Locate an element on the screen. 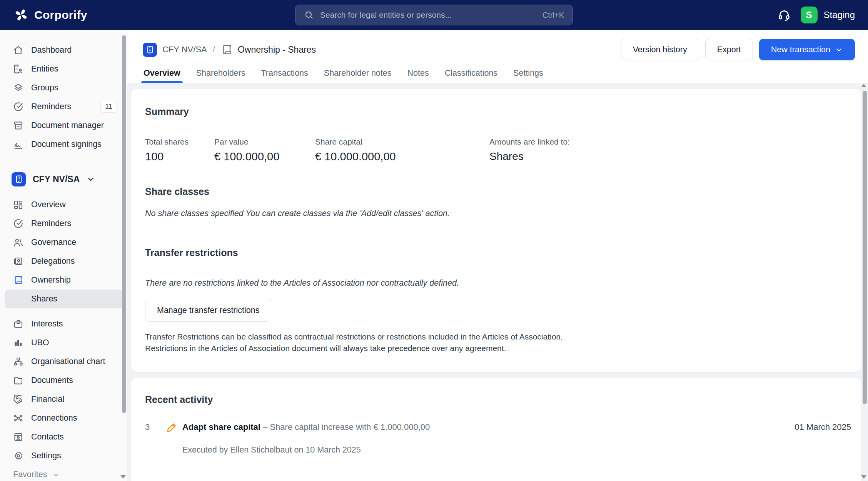  tab-shareholder-notes: Shareholder notes is located at coordinates (358, 76).